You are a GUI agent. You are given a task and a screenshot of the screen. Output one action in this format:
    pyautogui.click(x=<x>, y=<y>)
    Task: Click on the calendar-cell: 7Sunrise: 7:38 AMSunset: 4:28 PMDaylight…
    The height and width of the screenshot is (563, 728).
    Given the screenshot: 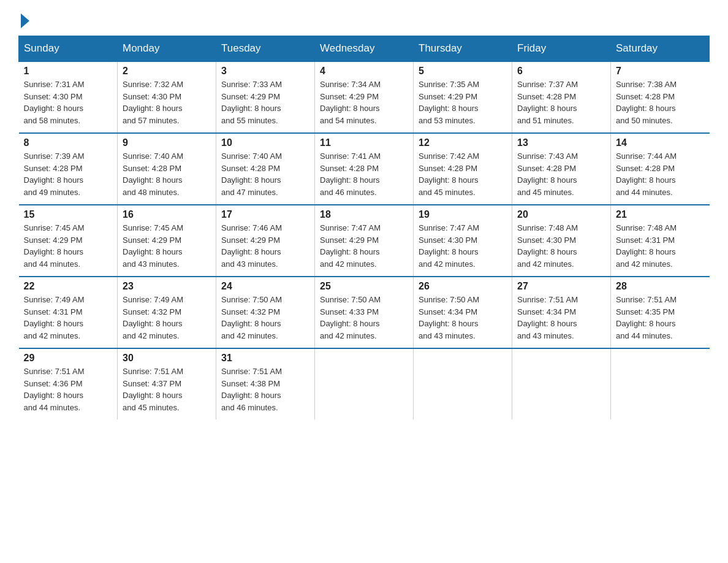 What is the action you would take?
    pyautogui.click(x=661, y=97)
    